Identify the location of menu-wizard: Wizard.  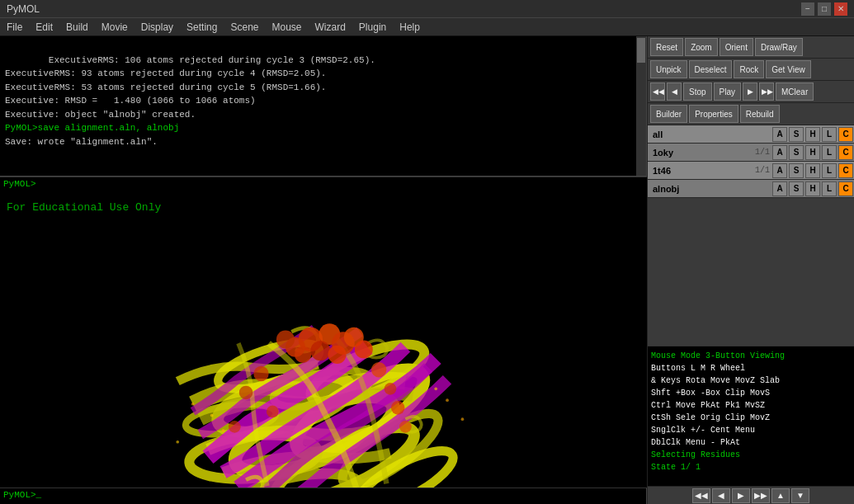
(330, 27).